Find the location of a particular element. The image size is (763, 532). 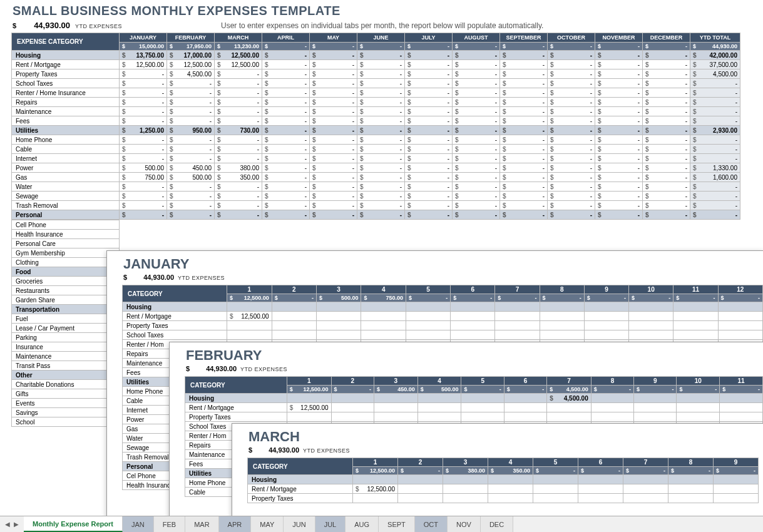

category-cell: Other is located at coordinates (66, 376).